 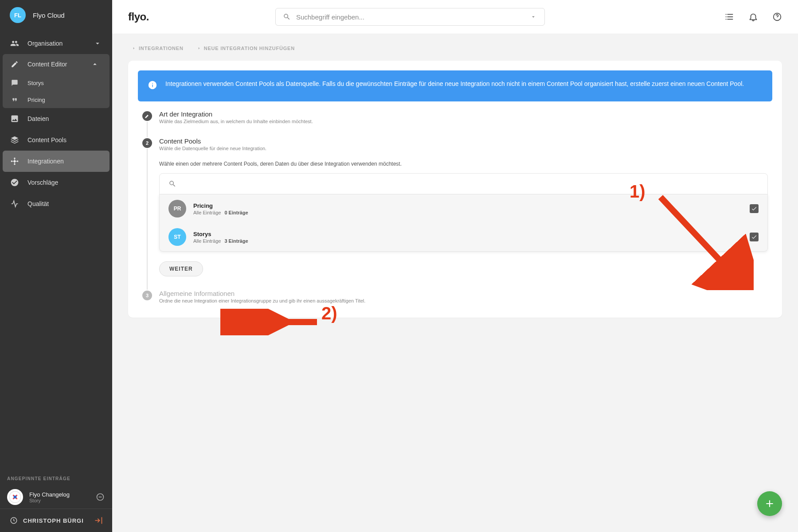 I want to click on info-icon, so click(x=153, y=86).